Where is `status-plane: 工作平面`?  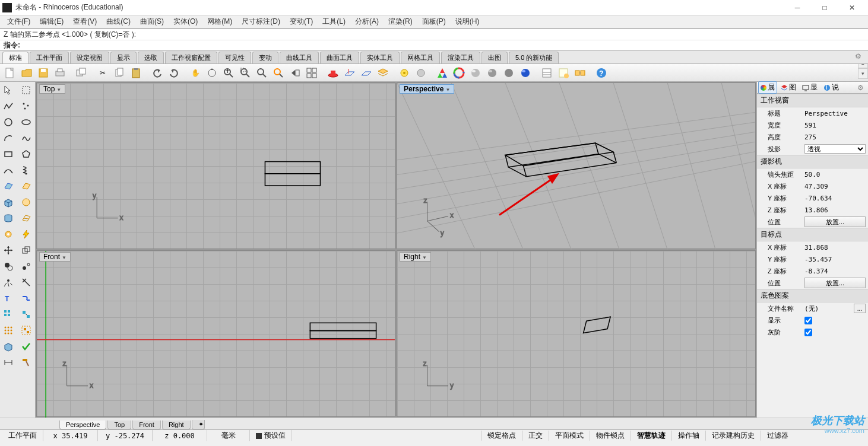 status-plane: 工作平面 is located at coordinates (23, 435).